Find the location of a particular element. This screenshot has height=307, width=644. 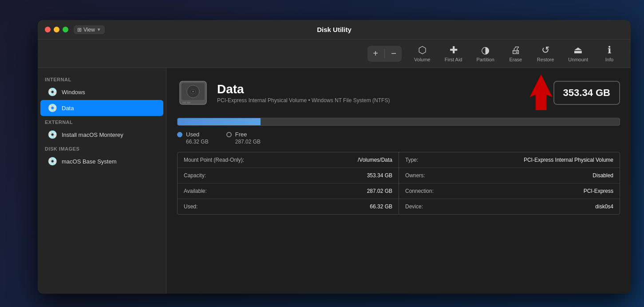

disk-svg is located at coordinates (193, 93).